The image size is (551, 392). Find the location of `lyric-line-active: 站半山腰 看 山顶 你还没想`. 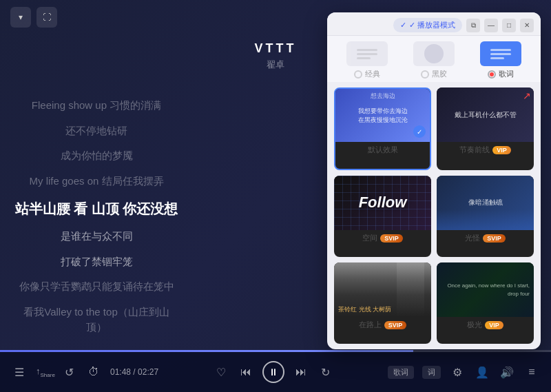

lyric-line-active: 站半山腰 看 山顶 你还没想 is located at coordinates (96, 209).